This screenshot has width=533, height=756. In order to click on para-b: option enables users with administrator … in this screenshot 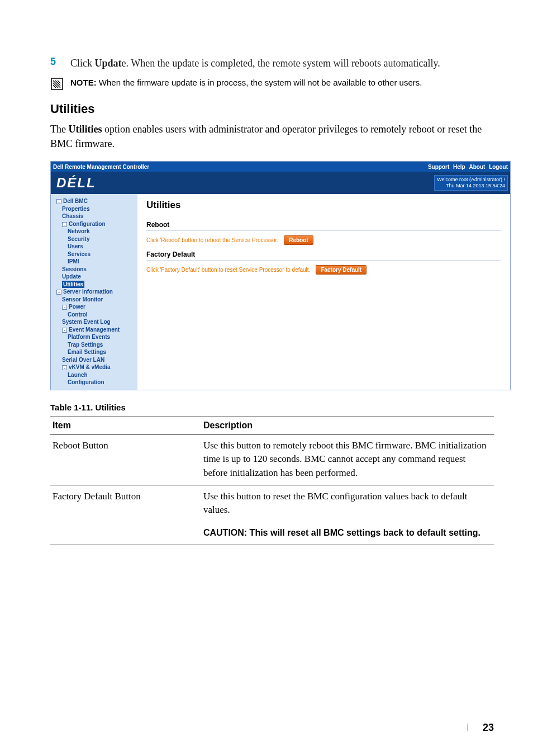, I will do `click(266, 136)`.